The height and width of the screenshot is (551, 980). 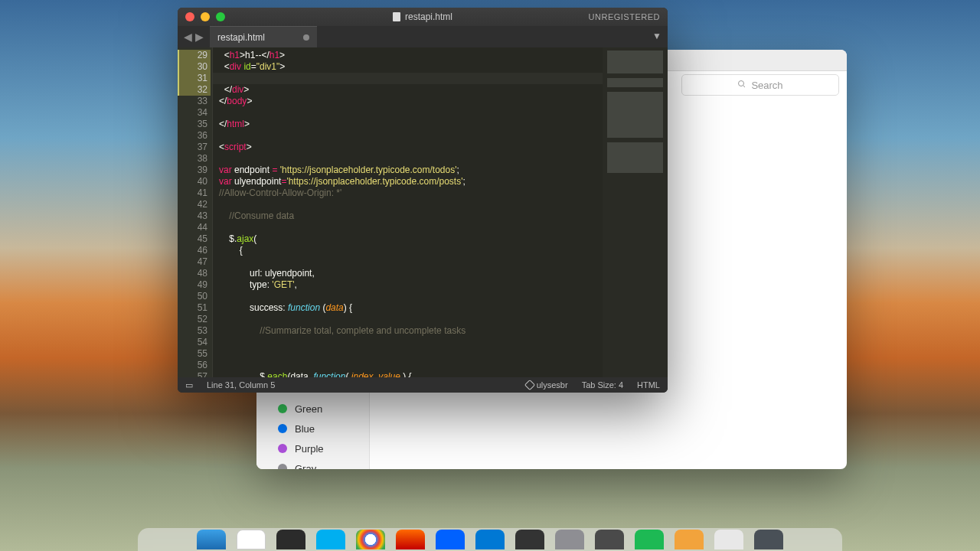 I want to click on menu-icon: ▭, so click(x=189, y=386).